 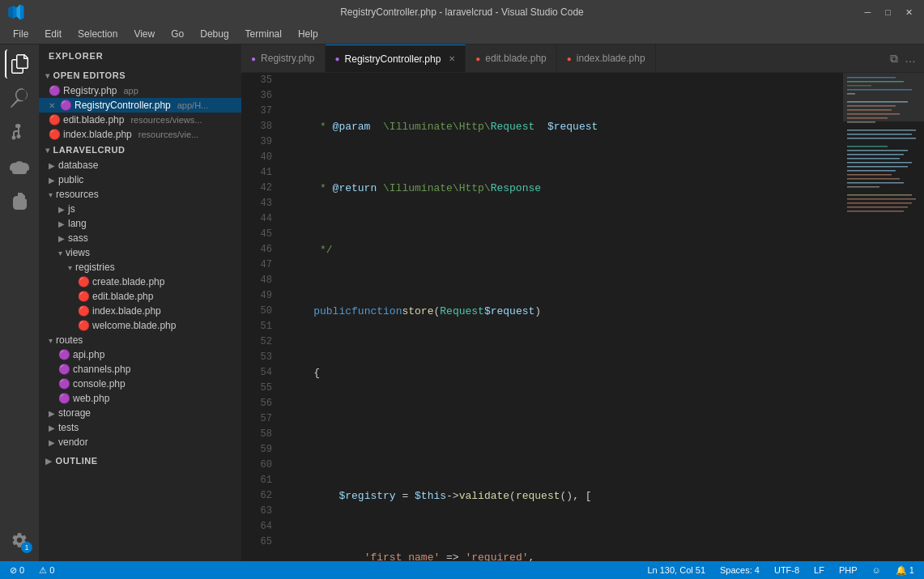 What do you see at coordinates (140, 267) in the screenshot?
I see `folder-registries: ▾ registries` at bounding box center [140, 267].